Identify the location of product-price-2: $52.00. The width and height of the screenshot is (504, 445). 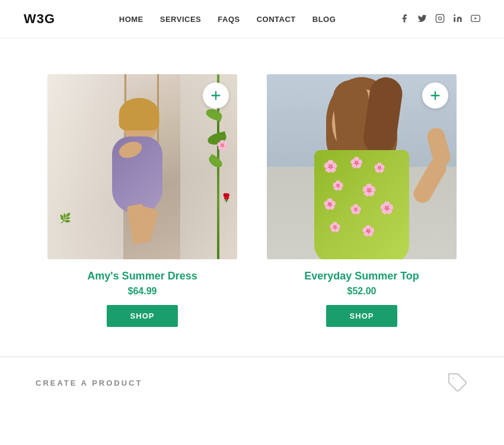
(362, 291).